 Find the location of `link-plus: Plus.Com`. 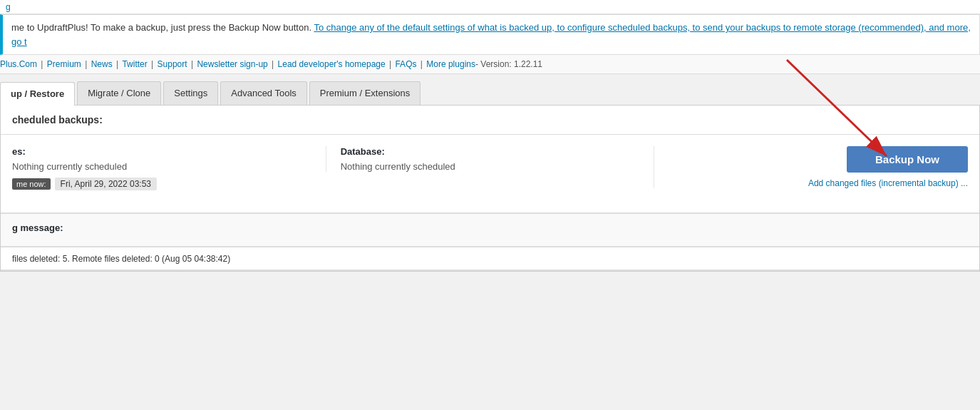

link-plus: Plus.Com is located at coordinates (19, 64).